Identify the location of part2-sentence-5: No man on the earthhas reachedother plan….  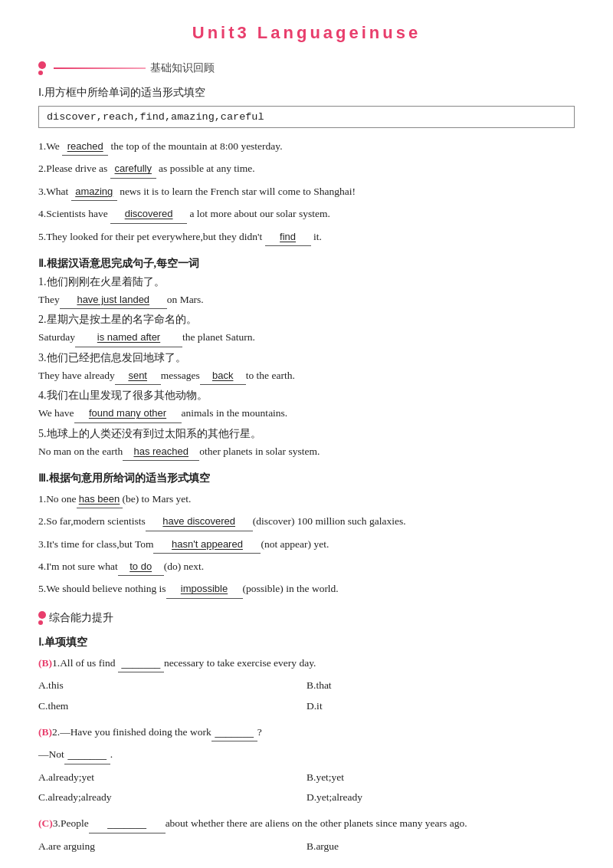
(306, 452).